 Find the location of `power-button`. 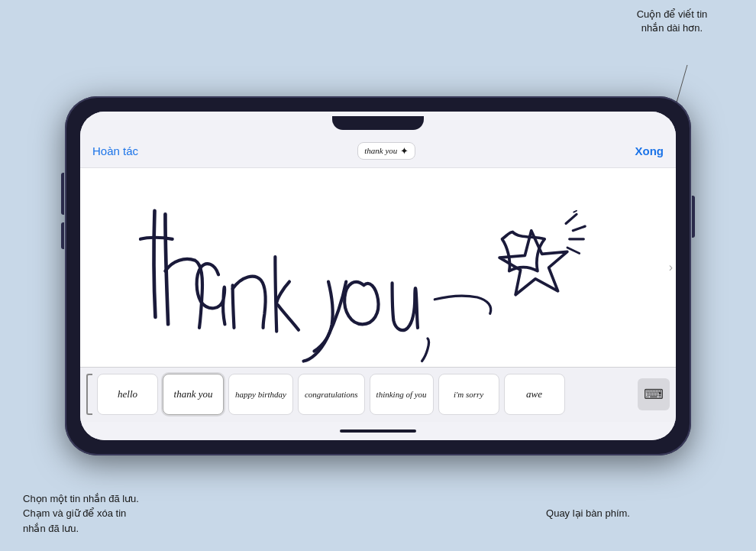

power-button is located at coordinates (693, 217).